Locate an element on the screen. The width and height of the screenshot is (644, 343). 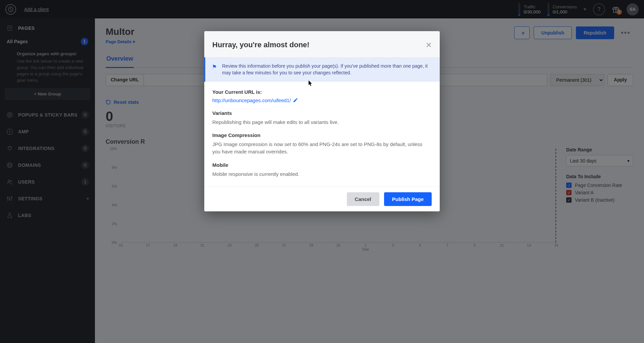
variants-label: Variants is located at coordinates (322, 113).